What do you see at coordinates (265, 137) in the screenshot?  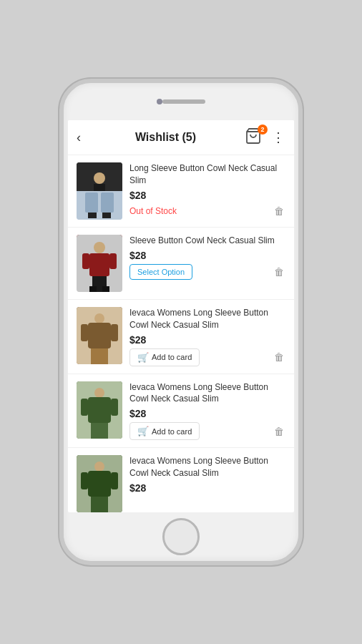 I see `header-actions: 2 ⋮` at bounding box center [265, 137].